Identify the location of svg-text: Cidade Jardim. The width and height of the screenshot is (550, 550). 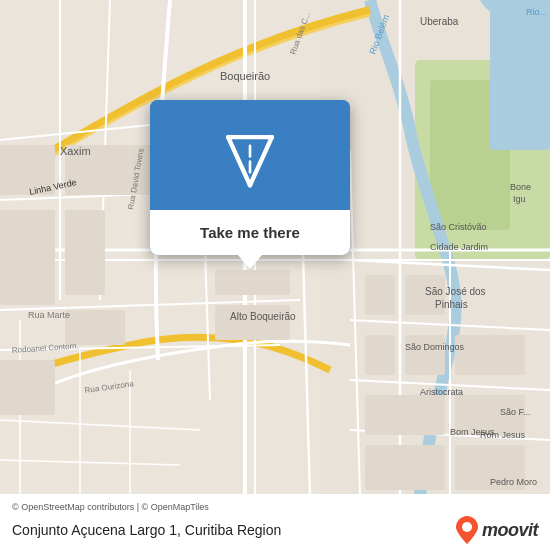
(459, 247).